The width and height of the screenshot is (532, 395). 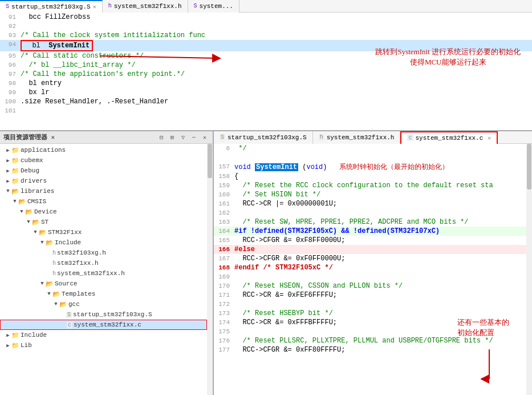 What do you see at coordinates (15, 151) in the screenshot?
I see `folder-icon-applications: 📁` at bounding box center [15, 151].